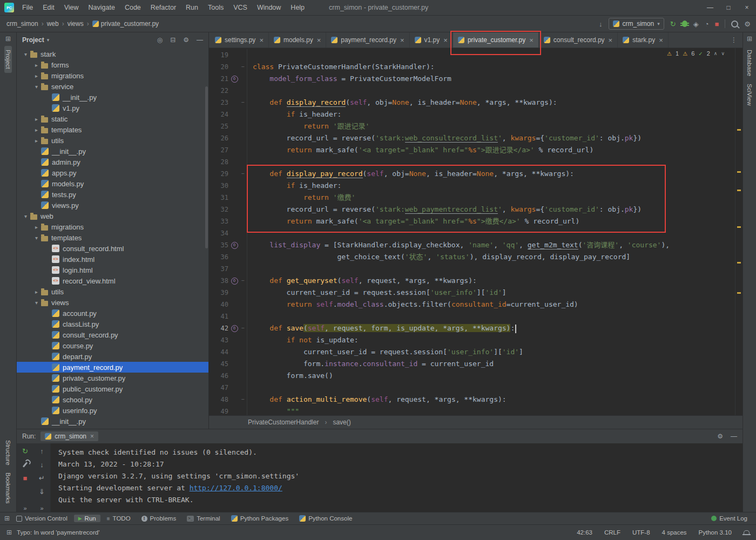  What do you see at coordinates (707, 24) in the screenshot?
I see `profiler-icon: ◔` at bounding box center [707, 24].